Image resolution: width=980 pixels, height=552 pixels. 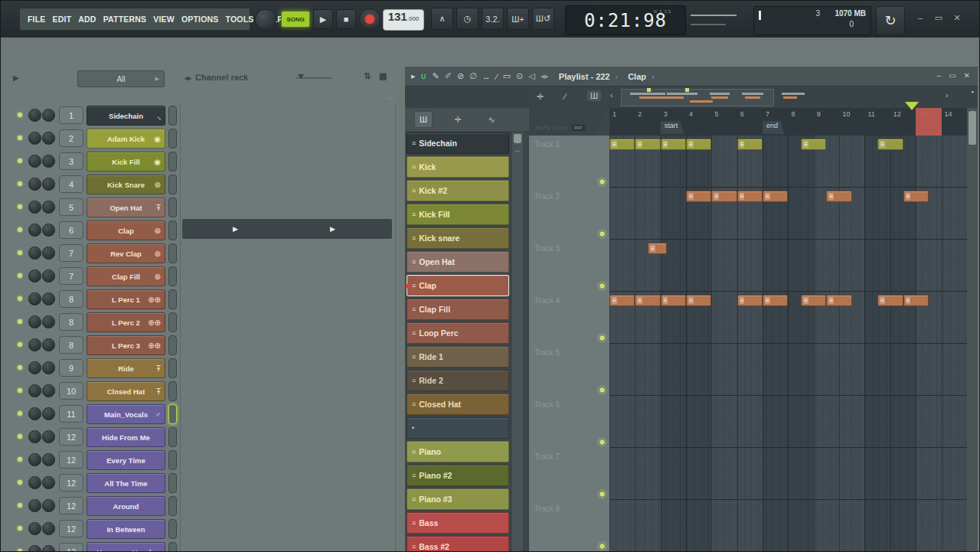 What do you see at coordinates (541, 96) in the screenshot?
I see `track-mode-icon: ✛` at bounding box center [541, 96].